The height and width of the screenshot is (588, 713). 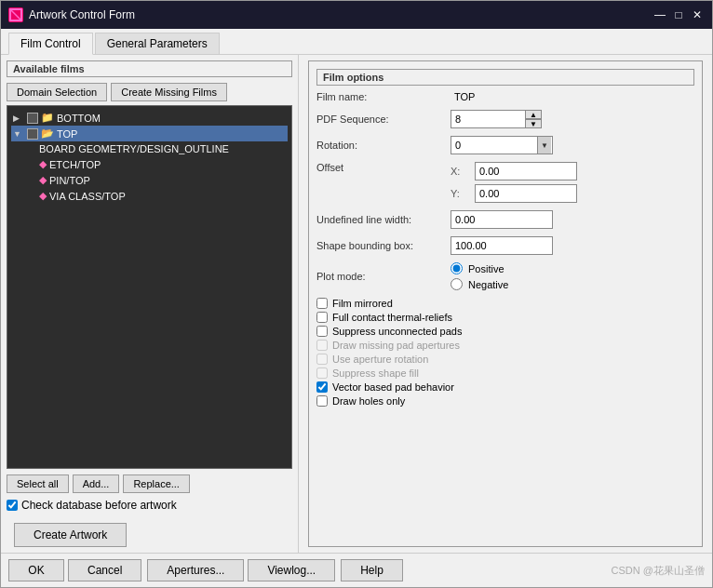 I want to click on bottom-controls: Select all Add... Replace... Check datab…, so click(x=149, y=508).